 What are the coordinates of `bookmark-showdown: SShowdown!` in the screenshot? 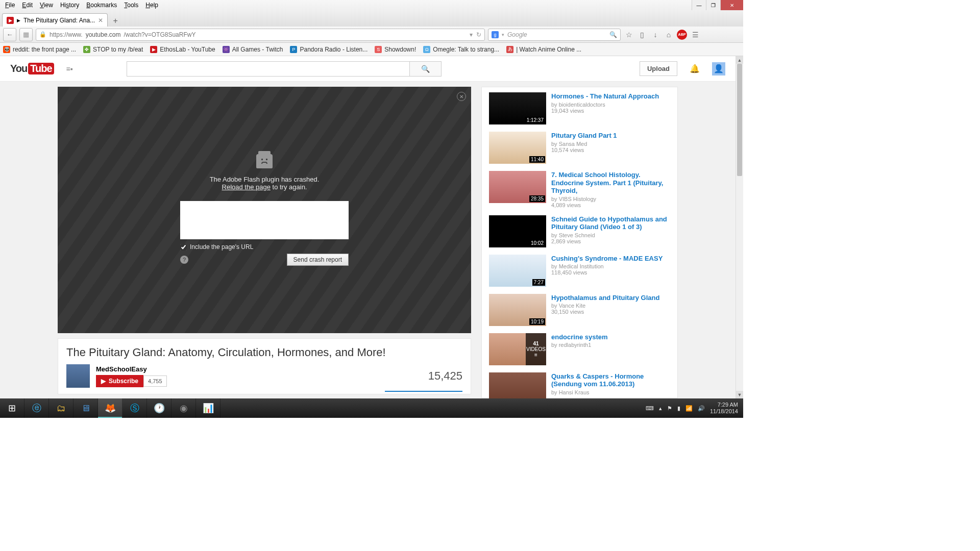 It's located at (395, 49).